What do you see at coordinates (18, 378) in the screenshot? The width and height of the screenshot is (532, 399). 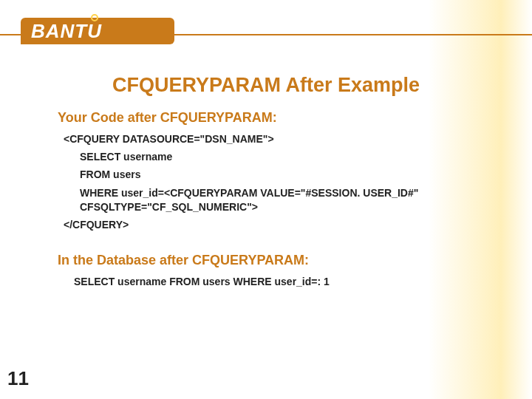 I see `page-number: 11` at bounding box center [18, 378].